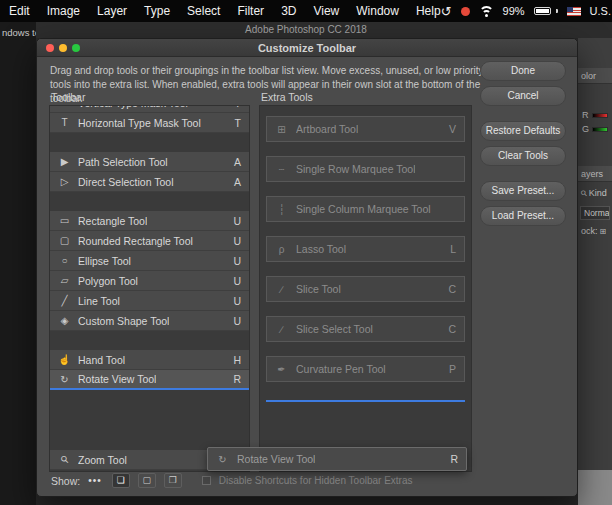  I want to click on tool-label: Hand Tool, so click(102, 360).